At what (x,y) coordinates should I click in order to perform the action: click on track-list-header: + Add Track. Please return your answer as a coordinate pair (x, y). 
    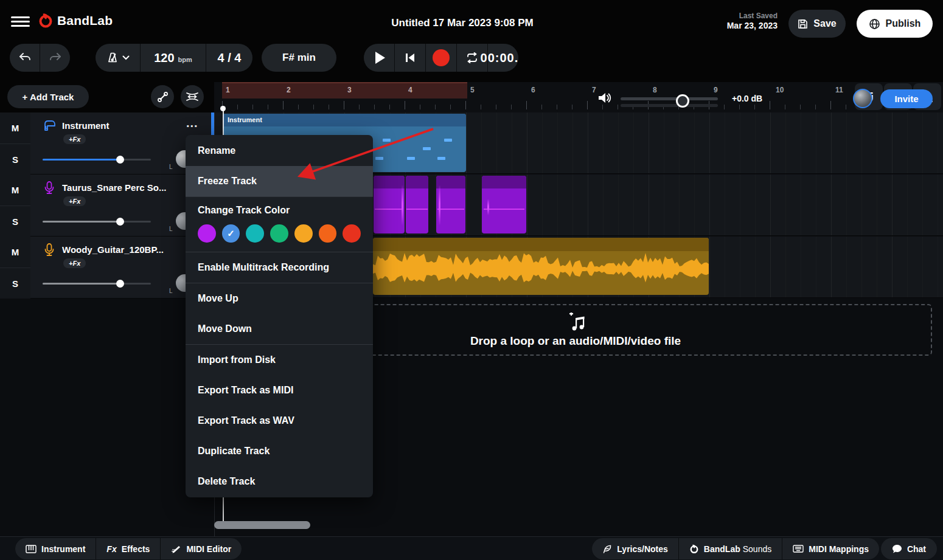
    Looking at the image, I should click on (107, 97).